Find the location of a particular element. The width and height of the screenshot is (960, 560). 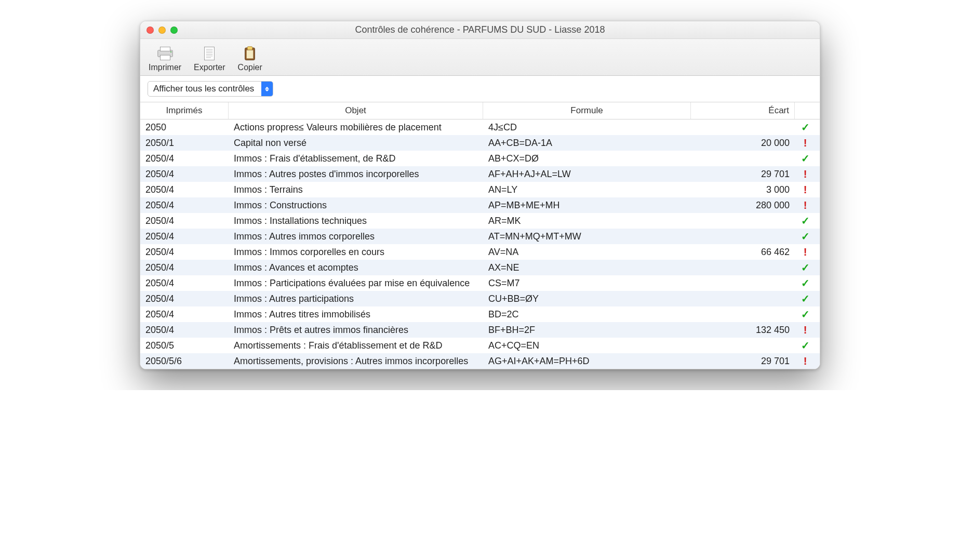

cell-objet: Immos : Prêts et autres immos financière… is located at coordinates (356, 330).